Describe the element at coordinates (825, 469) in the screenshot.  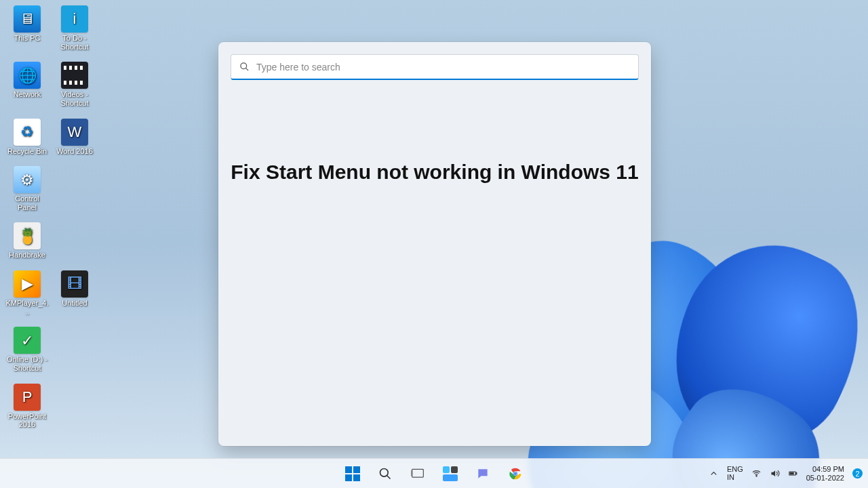
I see `clock-time: 04:59 PM` at that location.